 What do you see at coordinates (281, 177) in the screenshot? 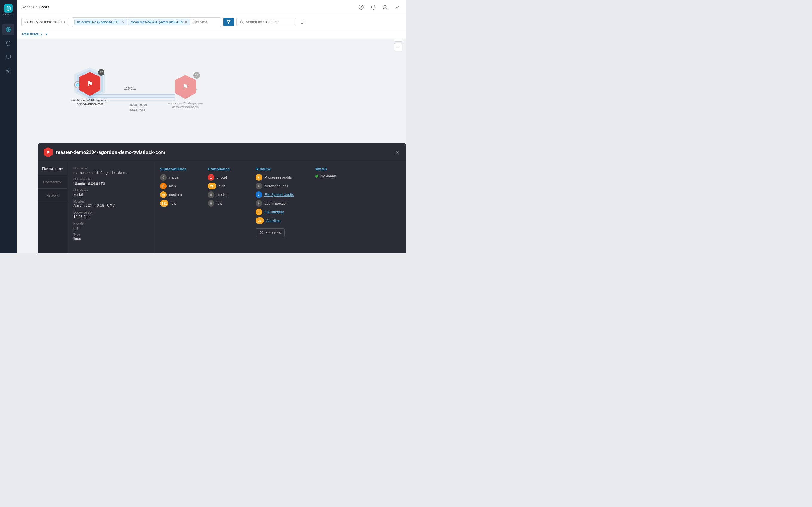
I see `runtime-proc-row: 6 Processes audits` at bounding box center [281, 177].